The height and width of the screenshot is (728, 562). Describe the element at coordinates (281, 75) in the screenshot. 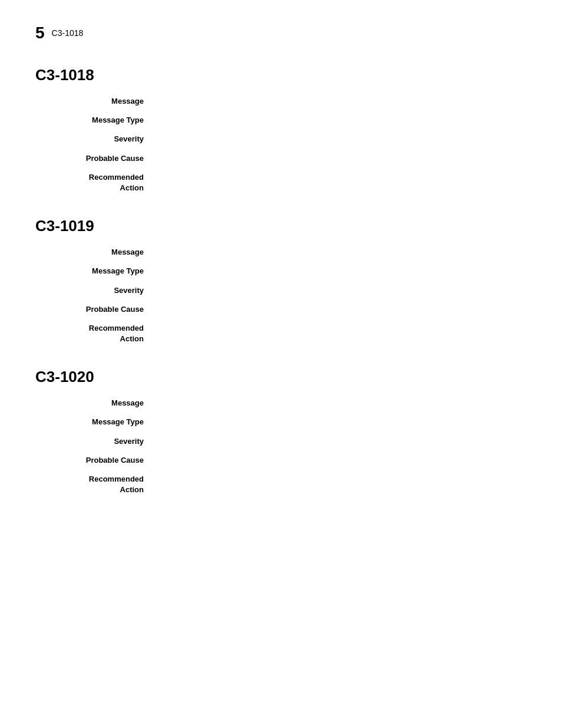

I see `section-title-c3-1018: C3-1018` at that location.